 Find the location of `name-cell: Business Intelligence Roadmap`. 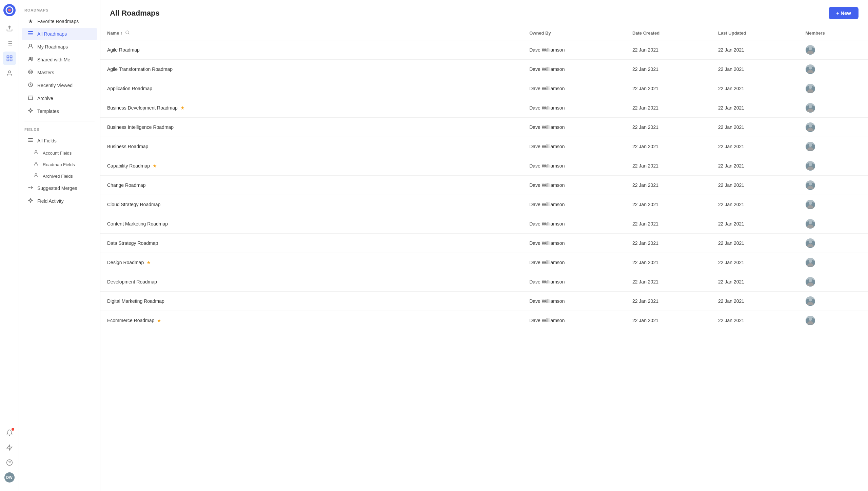

name-cell: Business Intelligence Roadmap is located at coordinates (311, 127).